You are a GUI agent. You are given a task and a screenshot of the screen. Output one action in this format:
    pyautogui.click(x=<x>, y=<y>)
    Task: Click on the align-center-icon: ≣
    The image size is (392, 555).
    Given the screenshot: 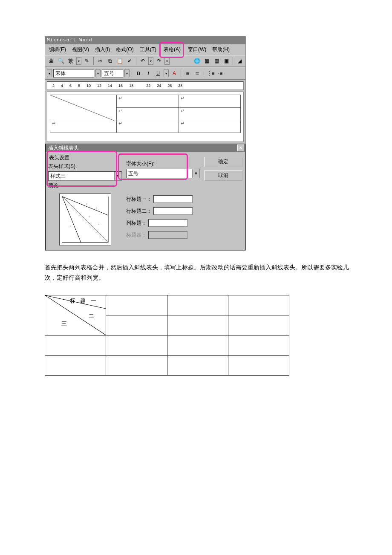 What is the action you would take?
    pyautogui.click(x=197, y=73)
    